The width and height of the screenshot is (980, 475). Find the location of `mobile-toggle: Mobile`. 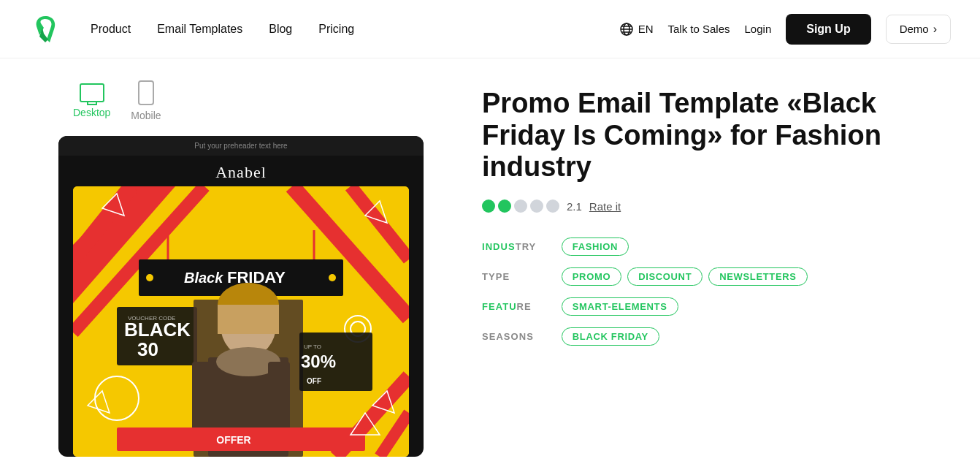

mobile-toggle: Mobile is located at coordinates (146, 101).